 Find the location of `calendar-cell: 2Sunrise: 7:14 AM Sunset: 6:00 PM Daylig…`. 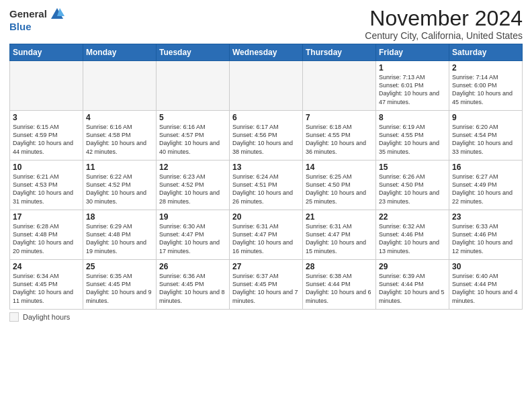

calendar-cell: 2Sunrise: 7:14 AM Sunset: 6:00 PM Daylig… is located at coordinates (486, 86).